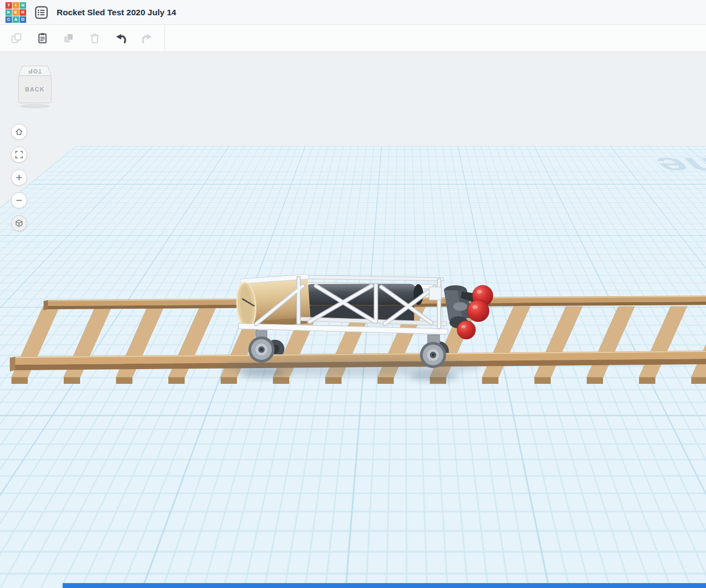  Describe the element at coordinates (16, 5) in the screenshot. I see `logo-tile: I` at that location.